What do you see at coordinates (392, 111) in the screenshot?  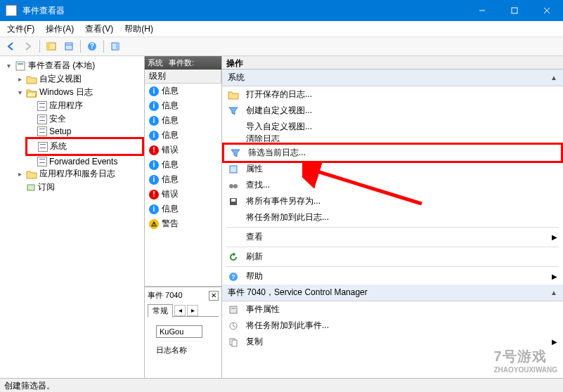 I see `action-create-custom-view: 创建自定义视图...` at bounding box center [392, 111].